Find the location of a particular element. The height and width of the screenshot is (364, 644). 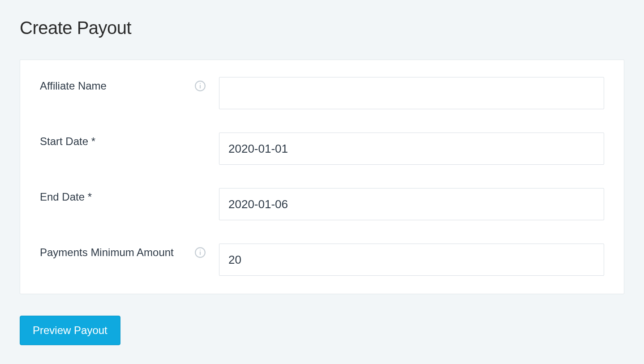

start-date-label: Start Date * is located at coordinates (68, 141).